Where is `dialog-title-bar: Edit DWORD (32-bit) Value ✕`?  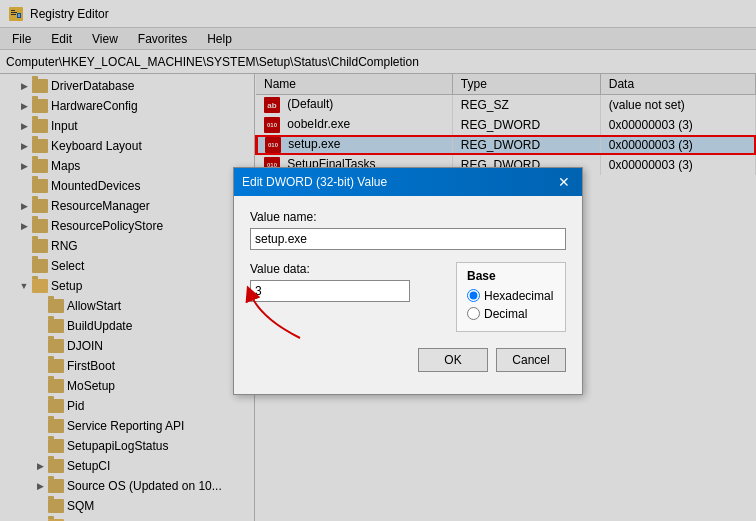 dialog-title-bar: Edit DWORD (32-bit) Value ✕ is located at coordinates (408, 182).